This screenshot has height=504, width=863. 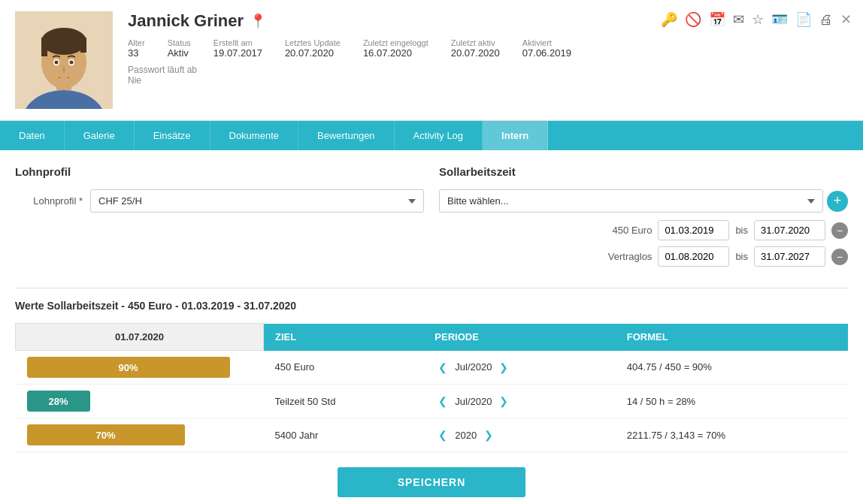 What do you see at coordinates (504, 367) in the screenshot?
I see `period-next-0: ❯` at bounding box center [504, 367].